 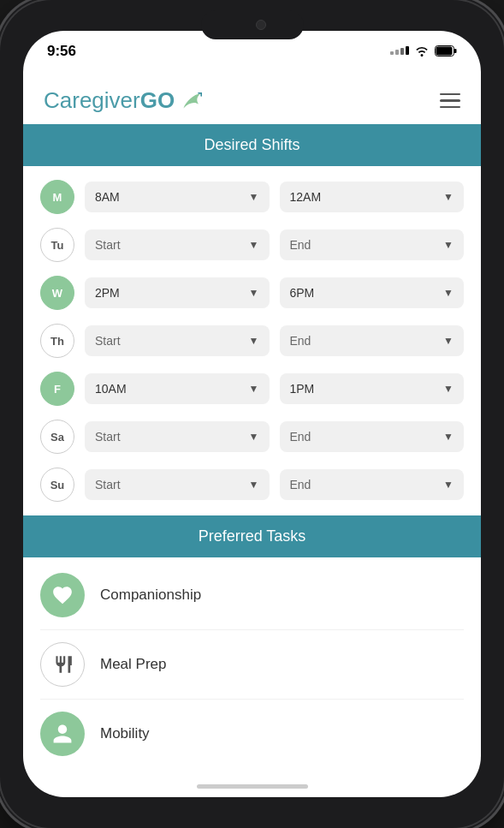 I want to click on logo-text: CaregiverGO, so click(x=110, y=101).